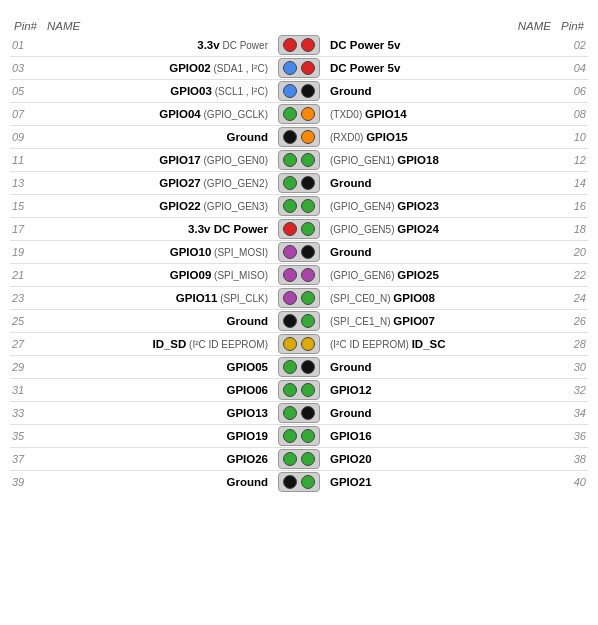  What do you see at coordinates (26, 26) in the screenshot?
I see `header-pin-left: Pin#` at bounding box center [26, 26].